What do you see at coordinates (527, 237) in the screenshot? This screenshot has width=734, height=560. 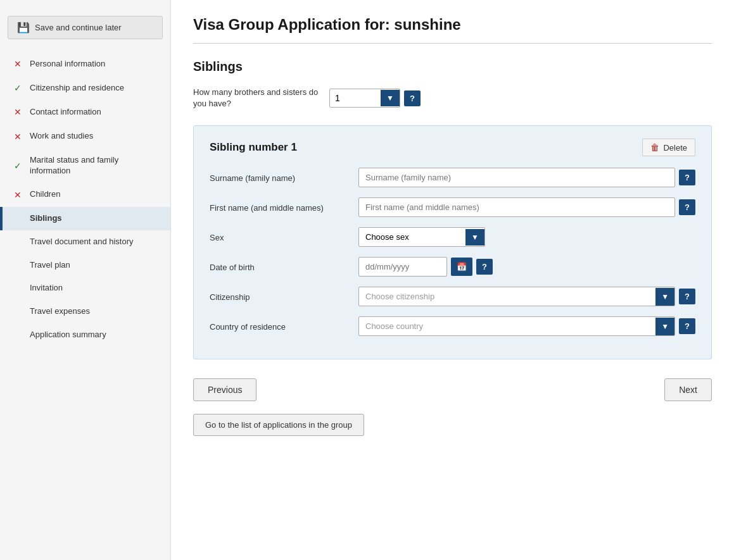 I see `sex-control: Choose sex Male Female ▼` at bounding box center [527, 237].